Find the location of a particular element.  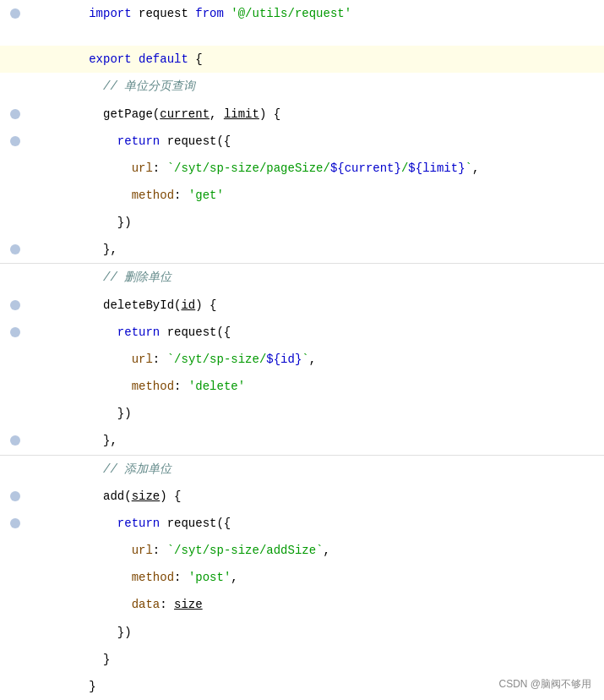

keyword-from: from is located at coordinates (209, 14).